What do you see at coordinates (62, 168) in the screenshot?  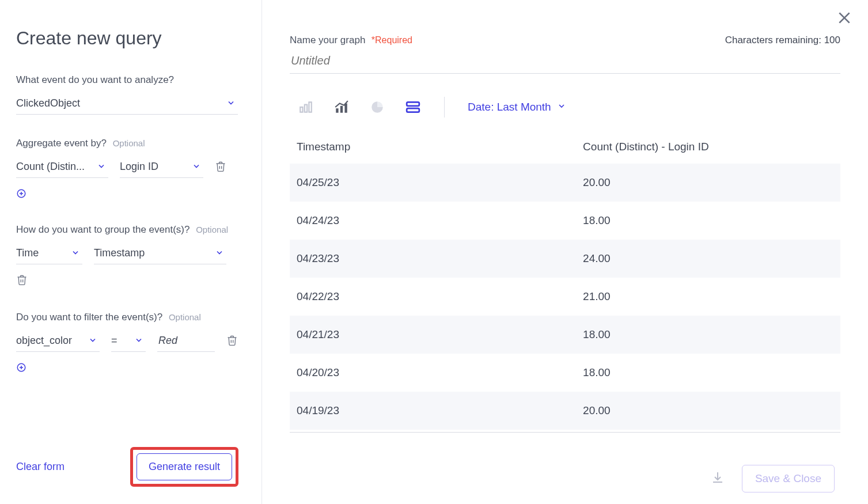 I see `aggregate-function-select: Count (Distin...` at bounding box center [62, 168].